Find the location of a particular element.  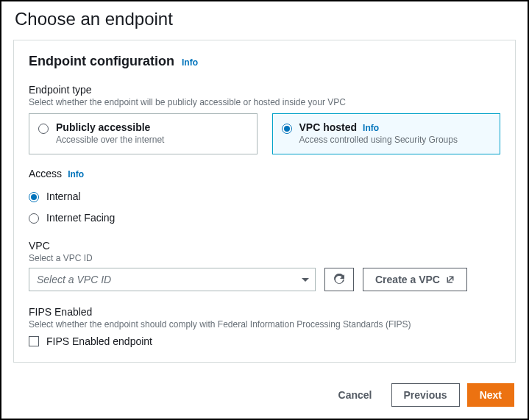

access-label: Access is located at coordinates (46, 174).